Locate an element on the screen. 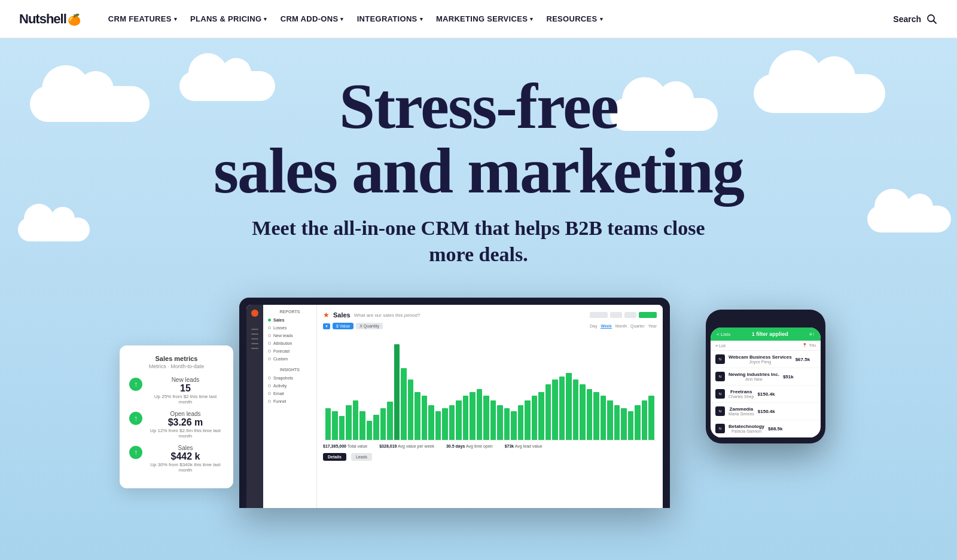 The image size is (957, 560). report-item-attribution: Attribution is located at coordinates (289, 343).